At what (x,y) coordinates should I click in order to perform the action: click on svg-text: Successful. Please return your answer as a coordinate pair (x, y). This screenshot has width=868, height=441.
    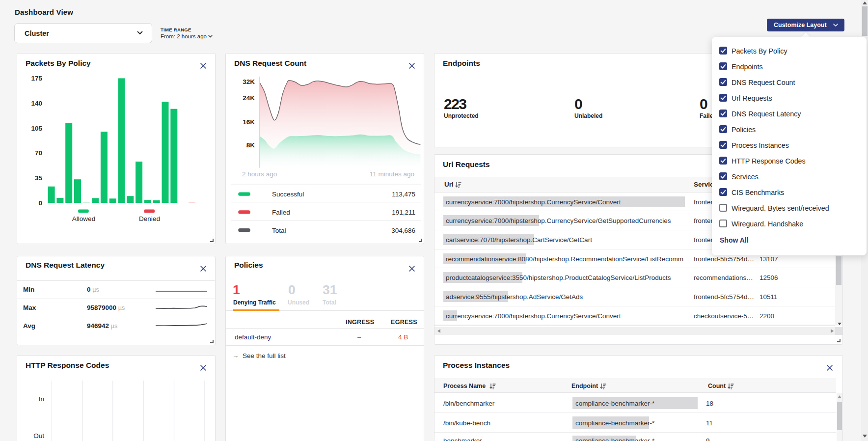
    Looking at the image, I should click on (288, 194).